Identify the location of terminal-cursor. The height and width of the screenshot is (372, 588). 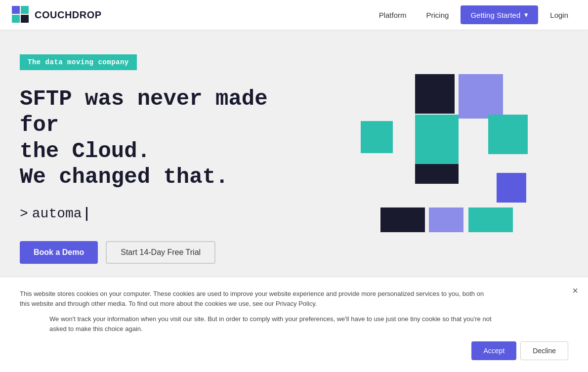
(87, 214).